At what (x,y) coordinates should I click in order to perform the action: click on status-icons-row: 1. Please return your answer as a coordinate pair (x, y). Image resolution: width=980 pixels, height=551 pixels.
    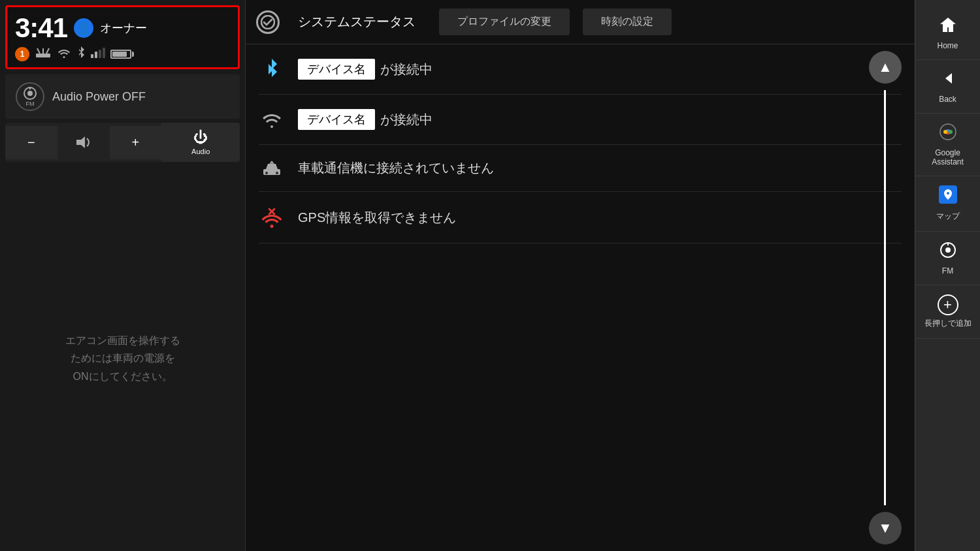
    Looking at the image, I should click on (123, 54).